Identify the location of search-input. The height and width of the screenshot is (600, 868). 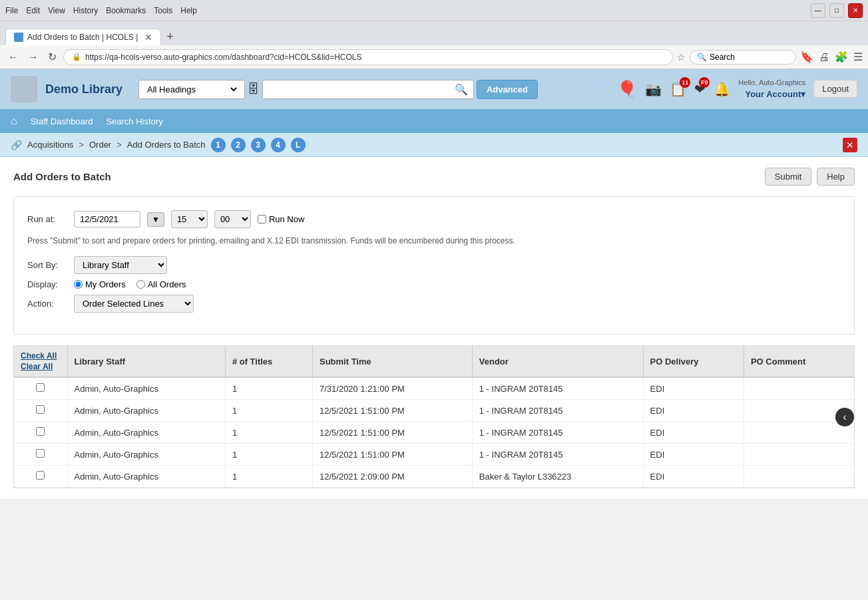
(361, 89).